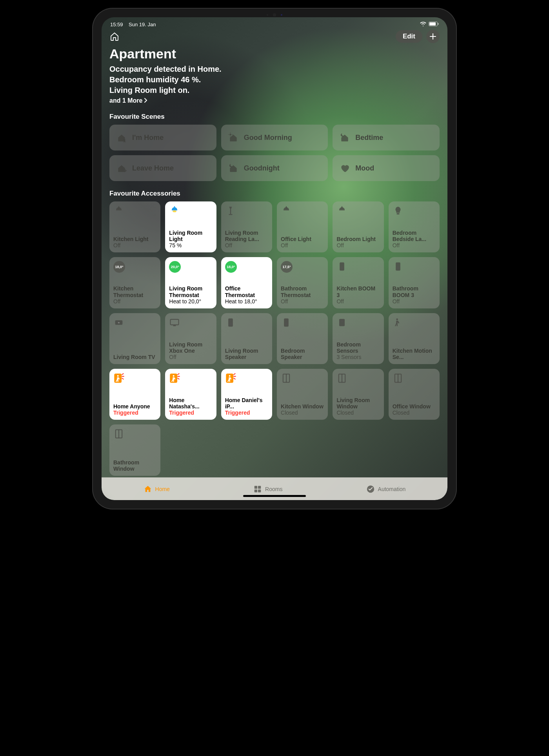  What do you see at coordinates (274, 38) in the screenshot?
I see `toolbar: Edit` at bounding box center [274, 38].